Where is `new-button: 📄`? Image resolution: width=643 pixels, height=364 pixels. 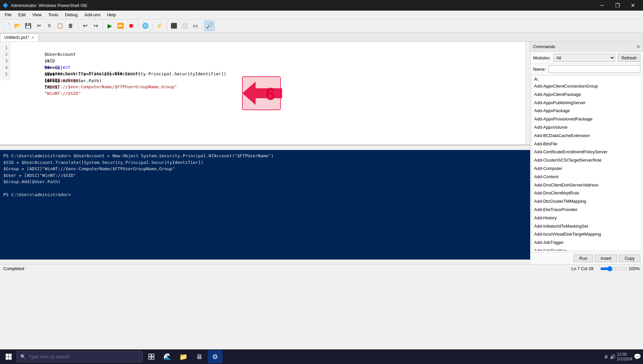
new-button: 📄 is located at coordinates (7, 26).